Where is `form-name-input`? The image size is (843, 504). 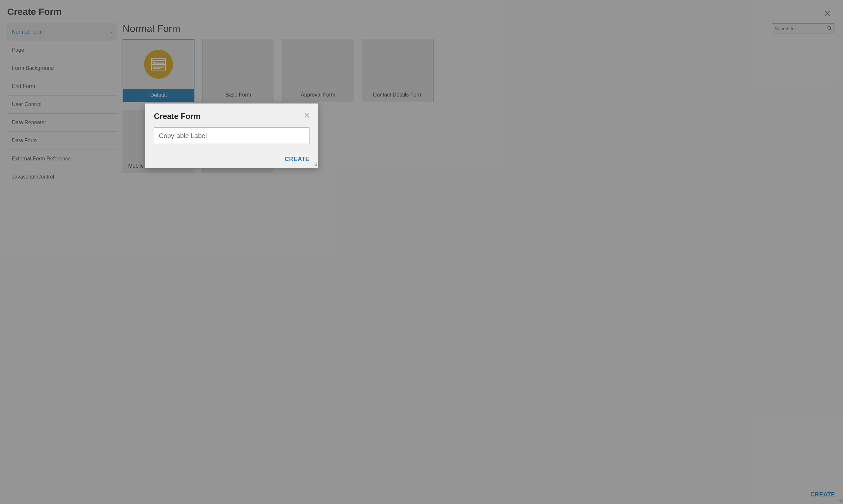
form-name-input is located at coordinates (232, 136).